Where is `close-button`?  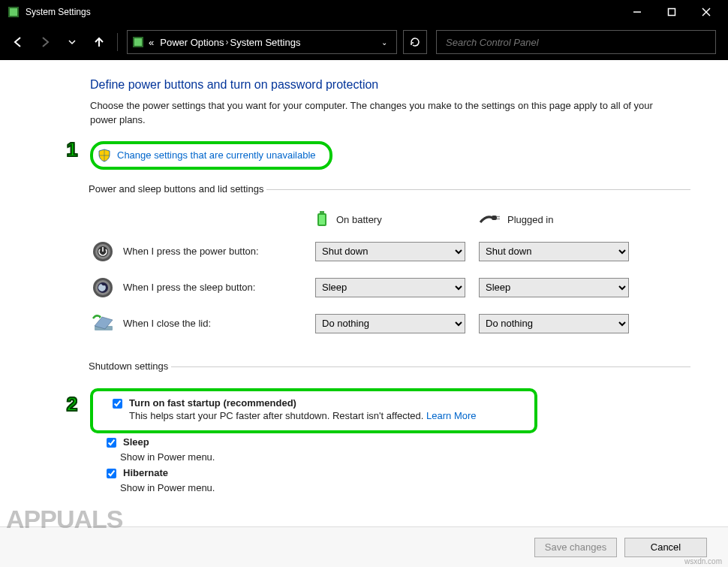 close-button is located at coordinates (706, 12).